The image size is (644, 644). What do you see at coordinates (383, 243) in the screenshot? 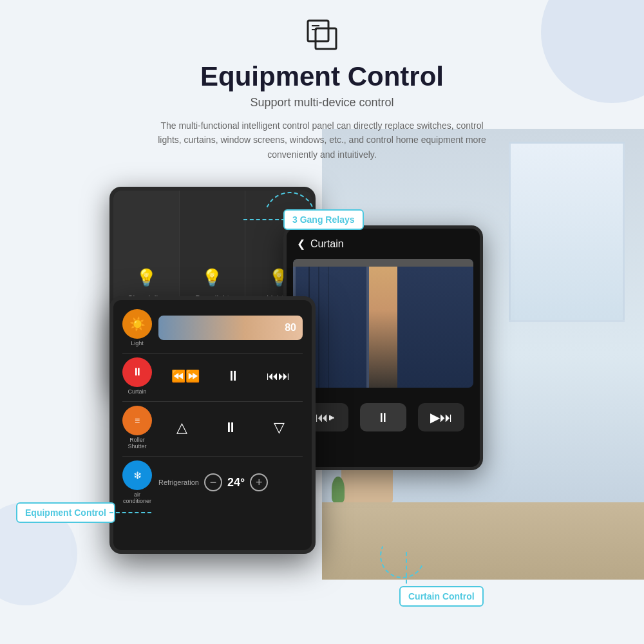
I see `curtain-panel-header: ❮ Curtain` at bounding box center [383, 243].